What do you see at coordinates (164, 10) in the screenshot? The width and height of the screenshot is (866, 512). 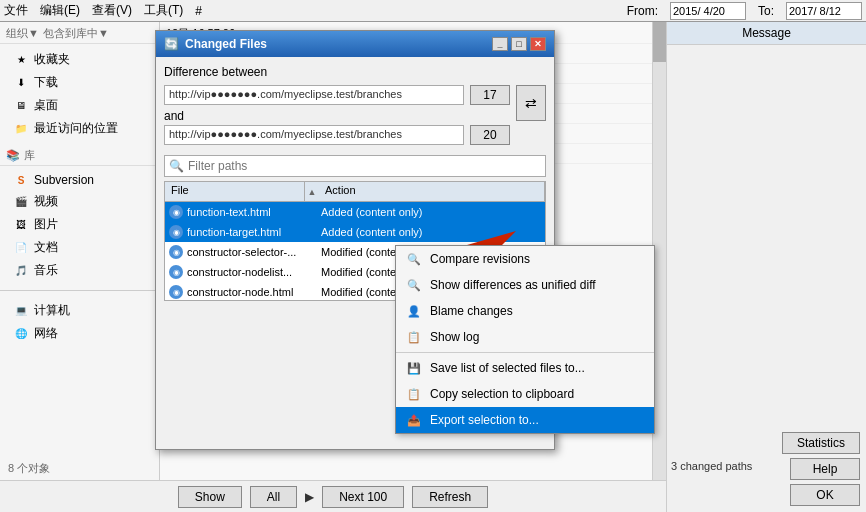 I see `menu-tools: 工具(T)` at bounding box center [164, 10].